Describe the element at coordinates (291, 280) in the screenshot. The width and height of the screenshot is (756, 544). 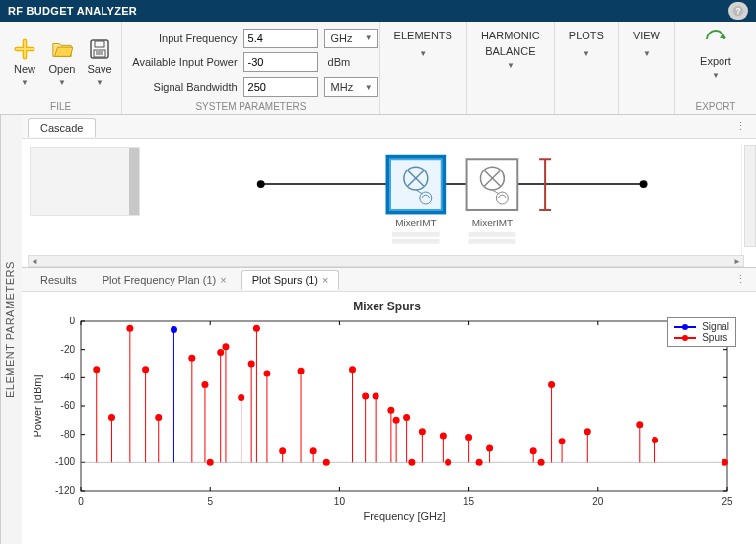
I see `tab-plot-spurs: Plot Spurs (1)×` at that location.